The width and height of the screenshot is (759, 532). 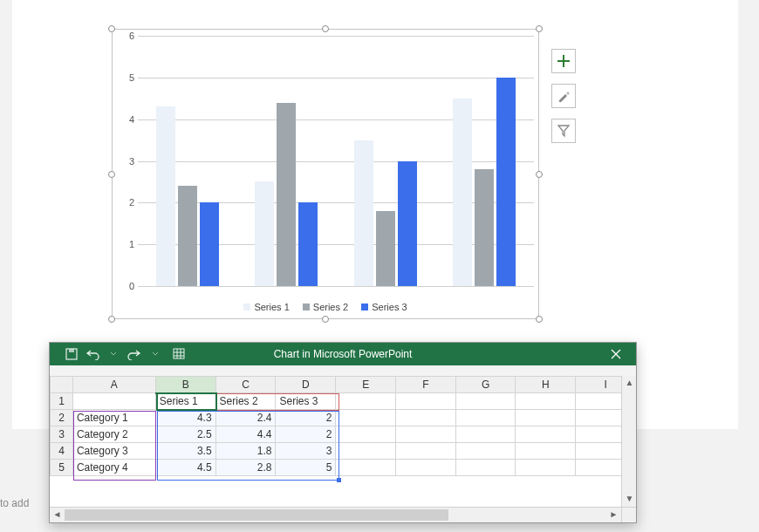 I want to click on close-button, so click(x=616, y=354).